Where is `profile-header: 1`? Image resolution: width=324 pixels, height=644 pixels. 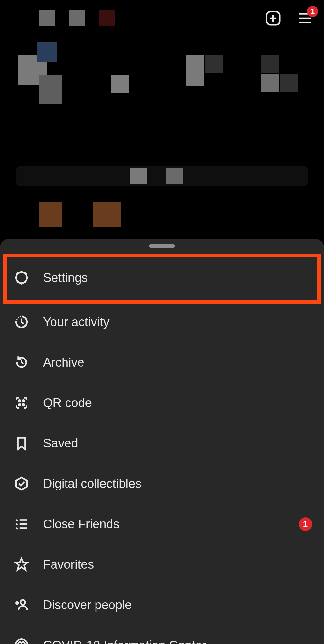
profile-header: 1 is located at coordinates (162, 18).